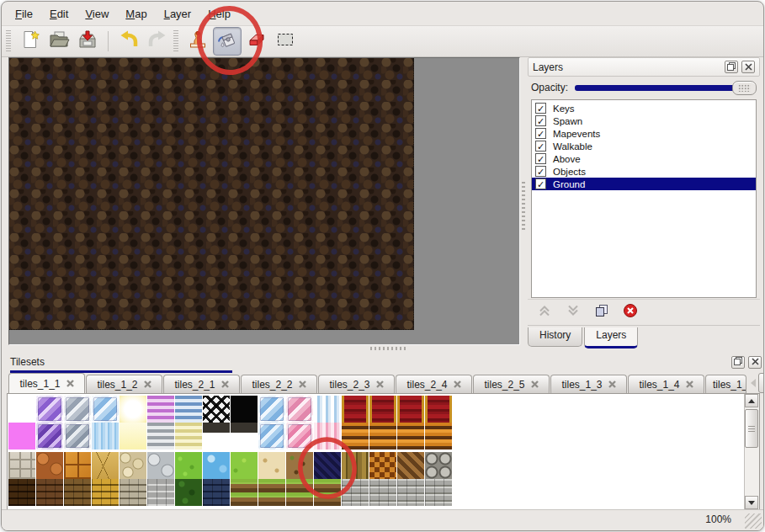  What do you see at coordinates (105, 436) in the screenshot?
I see `tile-water-ripple` at bounding box center [105, 436].